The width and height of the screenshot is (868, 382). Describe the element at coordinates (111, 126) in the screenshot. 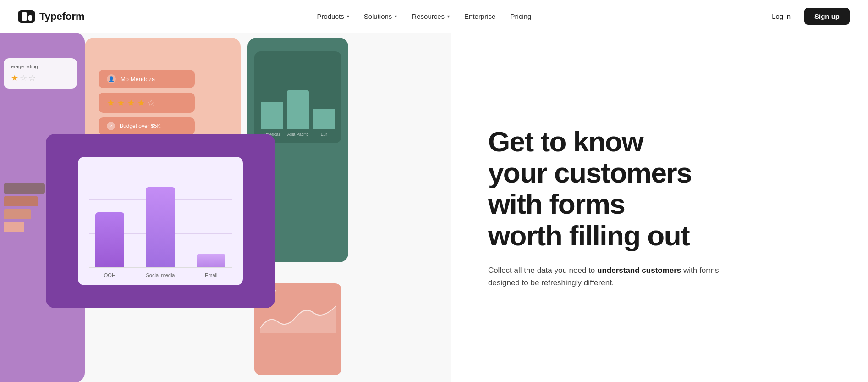

I see `check-icon: ✓` at that location.